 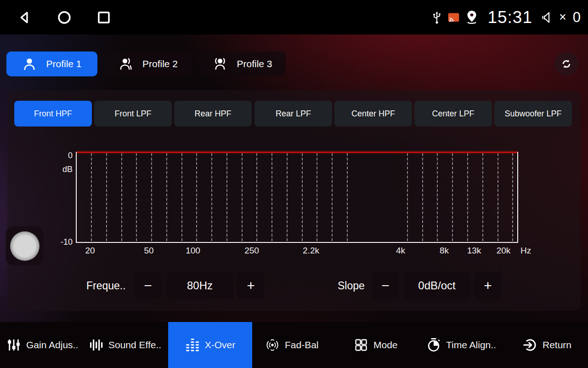 I want to click on timer-icon, so click(x=434, y=345).